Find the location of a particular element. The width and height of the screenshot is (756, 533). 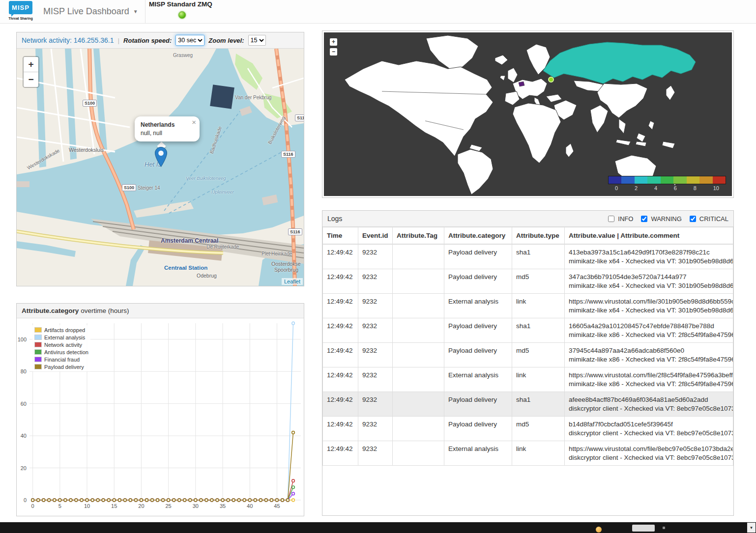

zoom-level-label: Zoom level: is located at coordinates (226, 40).